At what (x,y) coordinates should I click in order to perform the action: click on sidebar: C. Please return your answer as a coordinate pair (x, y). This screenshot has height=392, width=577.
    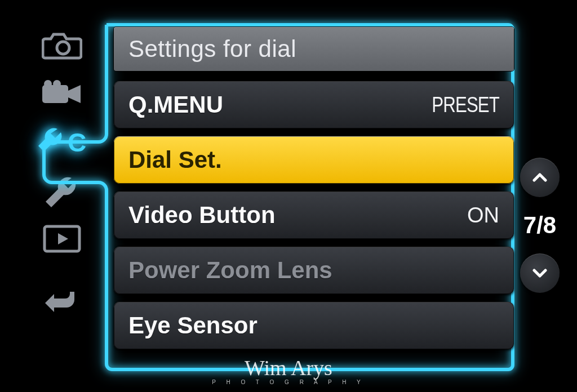
    Looking at the image, I should click on (62, 196).